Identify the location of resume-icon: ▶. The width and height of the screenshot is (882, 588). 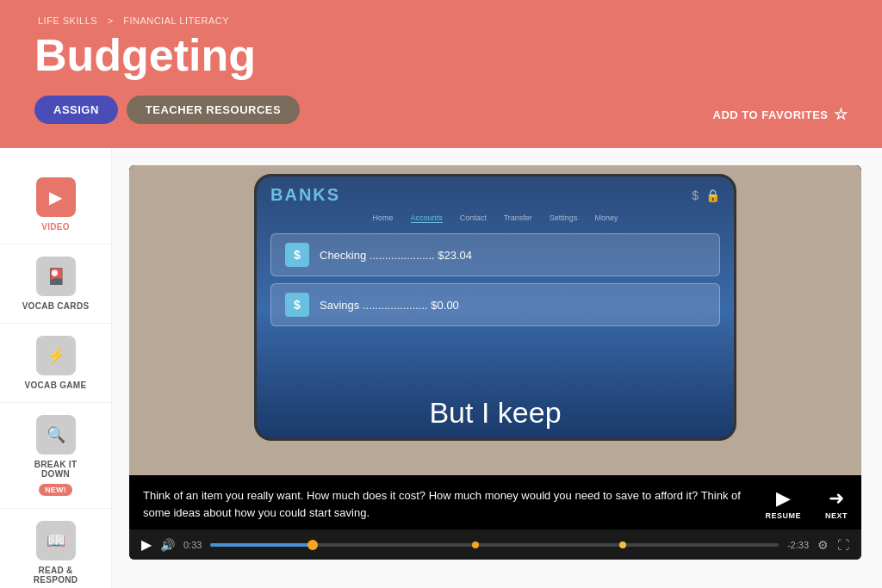
(784, 498).